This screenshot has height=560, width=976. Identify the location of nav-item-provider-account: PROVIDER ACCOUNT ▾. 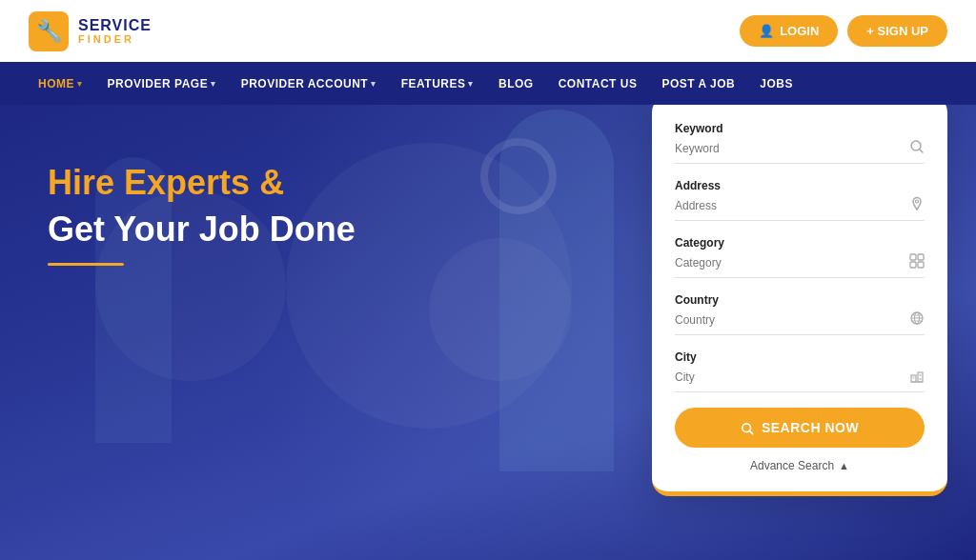
(309, 84).